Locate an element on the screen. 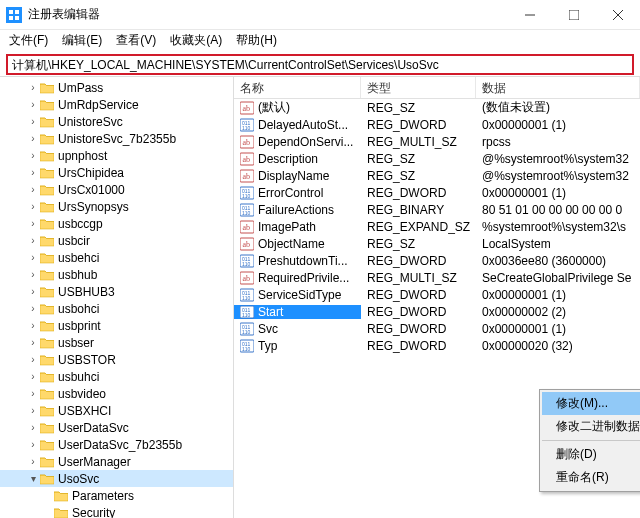 The image size is (640, 518). ctx-modify: 修改(M)... is located at coordinates (591, 404).